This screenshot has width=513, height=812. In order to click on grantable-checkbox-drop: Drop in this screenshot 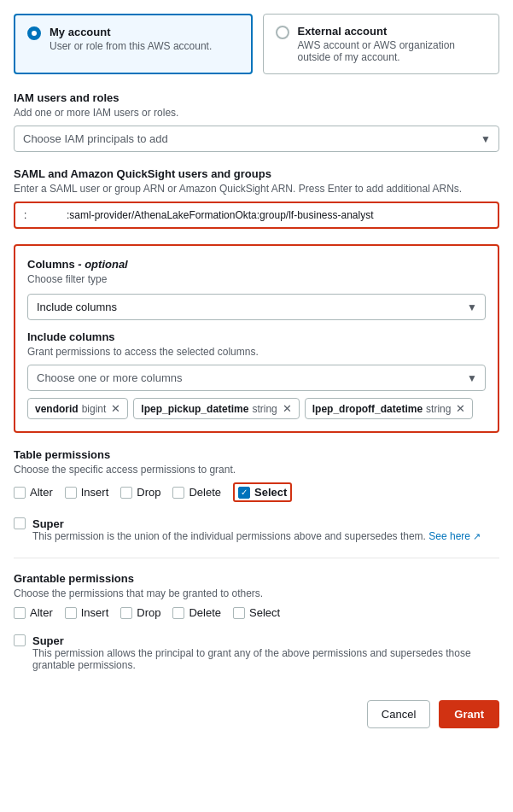, I will do `click(140, 613)`.